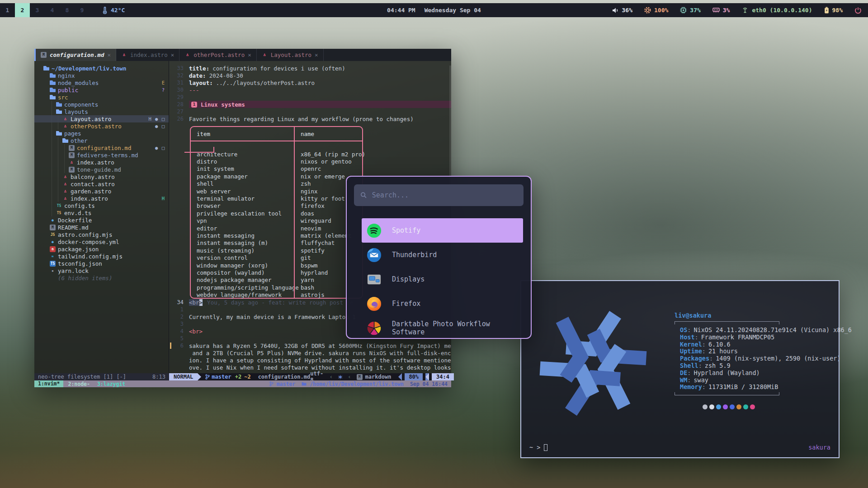 Image resolution: width=868 pixels, height=488 pixels. I want to click on volume-module: 36%, so click(622, 10).